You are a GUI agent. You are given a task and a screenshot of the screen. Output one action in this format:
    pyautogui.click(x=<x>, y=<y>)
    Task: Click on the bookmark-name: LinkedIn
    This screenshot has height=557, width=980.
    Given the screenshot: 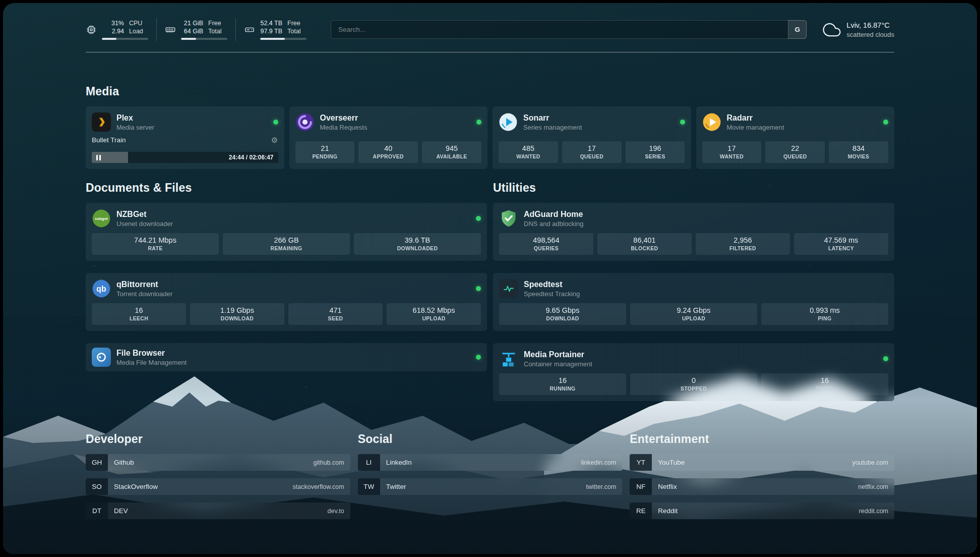 What is the action you would take?
    pyautogui.click(x=399, y=462)
    